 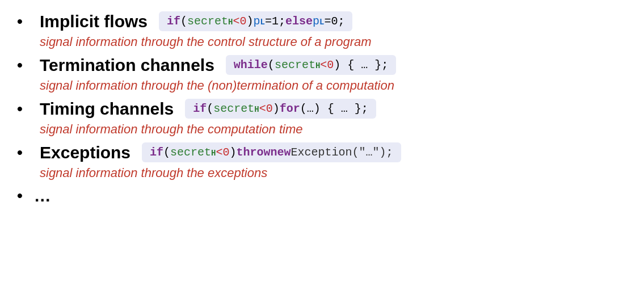 What do you see at coordinates (334, 109) in the screenshot?
I see `code-token: (…) { … };` at bounding box center [334, 109].